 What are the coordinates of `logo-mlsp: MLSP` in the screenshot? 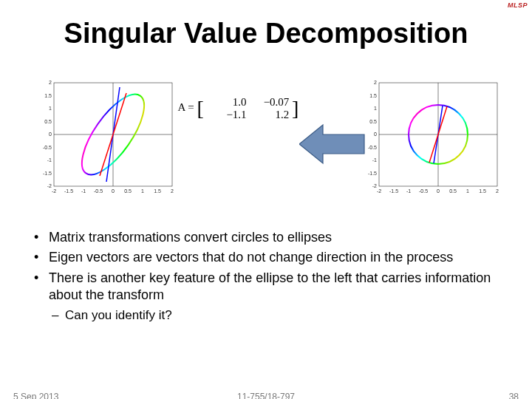 It's located at (517, 5).